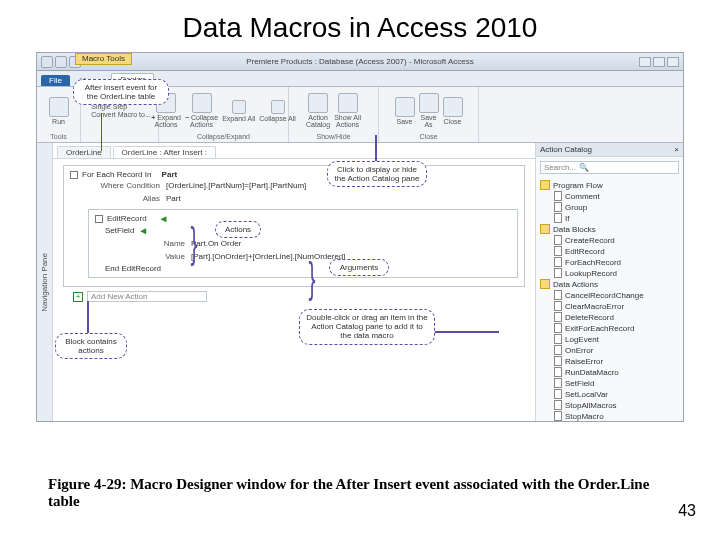 This screenshot has height=540, width=720. I want to click on save-as-button: SaveAs, so click(429, 110).